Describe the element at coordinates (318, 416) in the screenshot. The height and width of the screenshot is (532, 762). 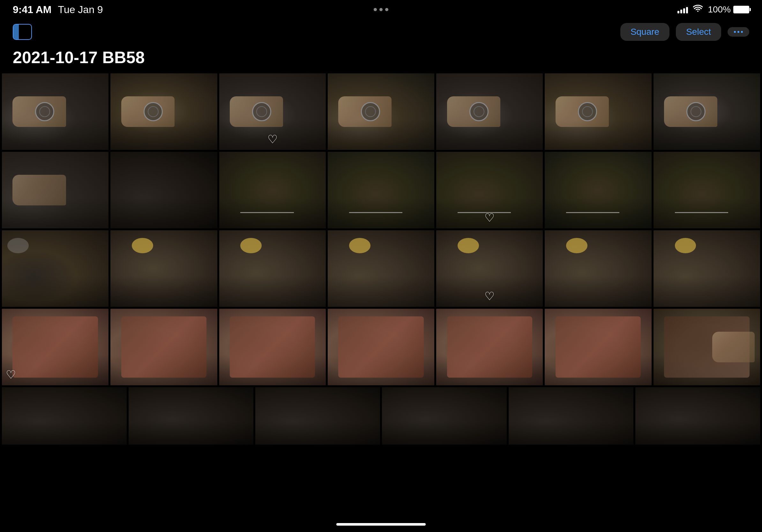
I see `photo-thumb-r5c3` at that location.